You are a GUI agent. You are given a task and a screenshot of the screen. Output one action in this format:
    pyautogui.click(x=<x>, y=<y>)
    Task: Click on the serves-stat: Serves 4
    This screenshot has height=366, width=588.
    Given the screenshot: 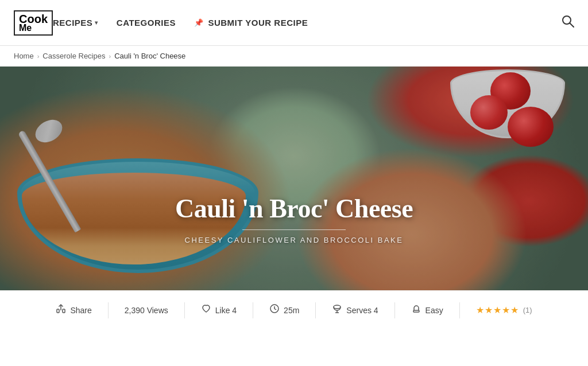 What is the action you would take?
    pyautogui.click(x=355, y=310)
    